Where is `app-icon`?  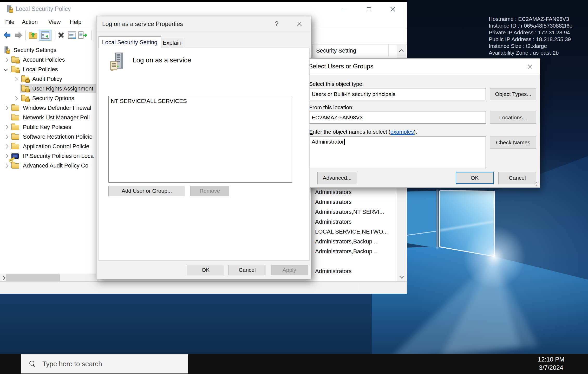 app-icon is located at coordinates (10, 9).